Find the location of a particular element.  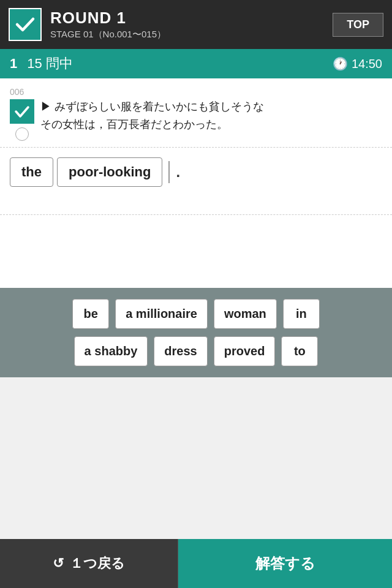

answer-tokens: the poor-looking . is located at coordinates (196, 172).